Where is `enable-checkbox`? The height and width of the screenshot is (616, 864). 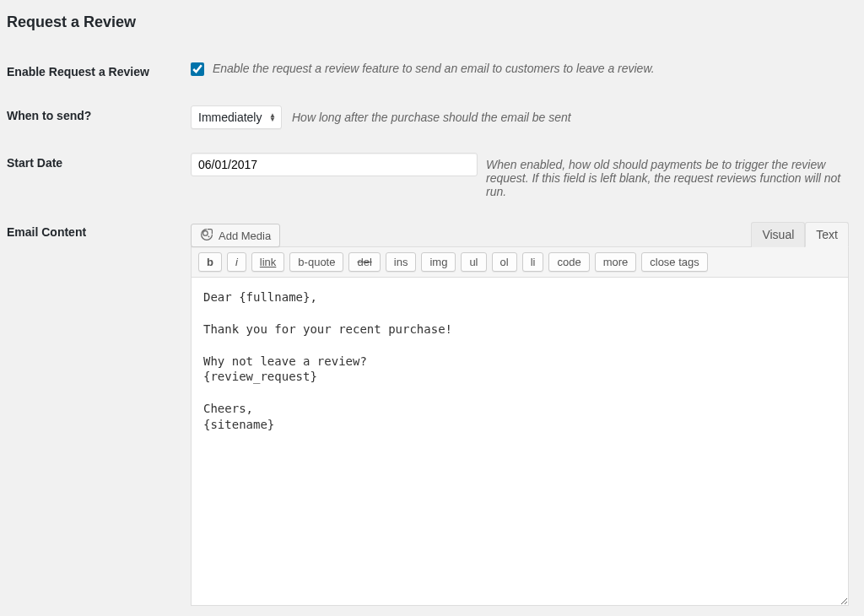 enable-checkbox is located at coordinates (197, 69).